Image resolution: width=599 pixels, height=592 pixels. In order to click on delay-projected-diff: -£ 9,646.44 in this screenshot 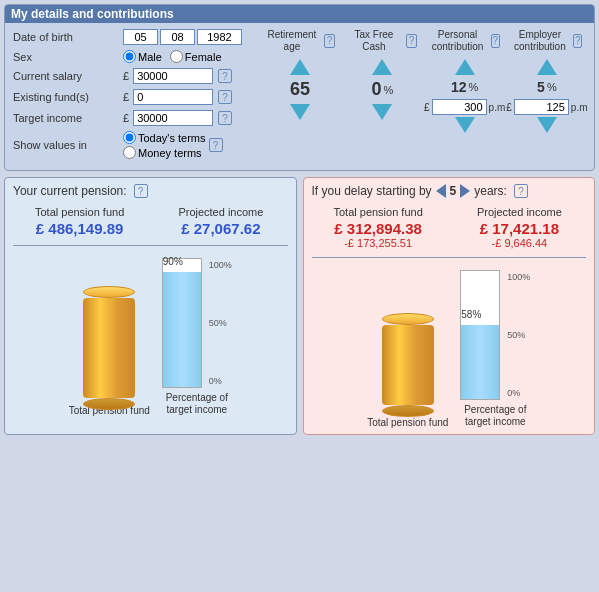, I will do `click(520, 243)`.